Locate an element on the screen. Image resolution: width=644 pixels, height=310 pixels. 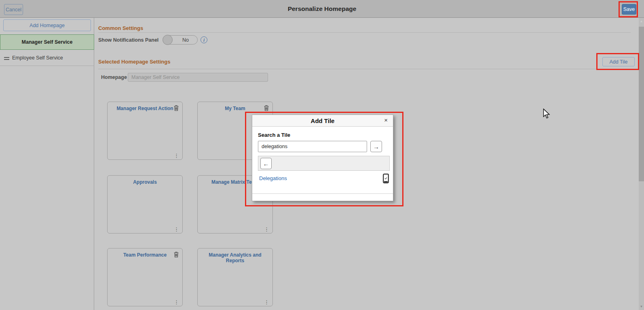
highlight-box-add-tile is located at coordinates (618, 62).